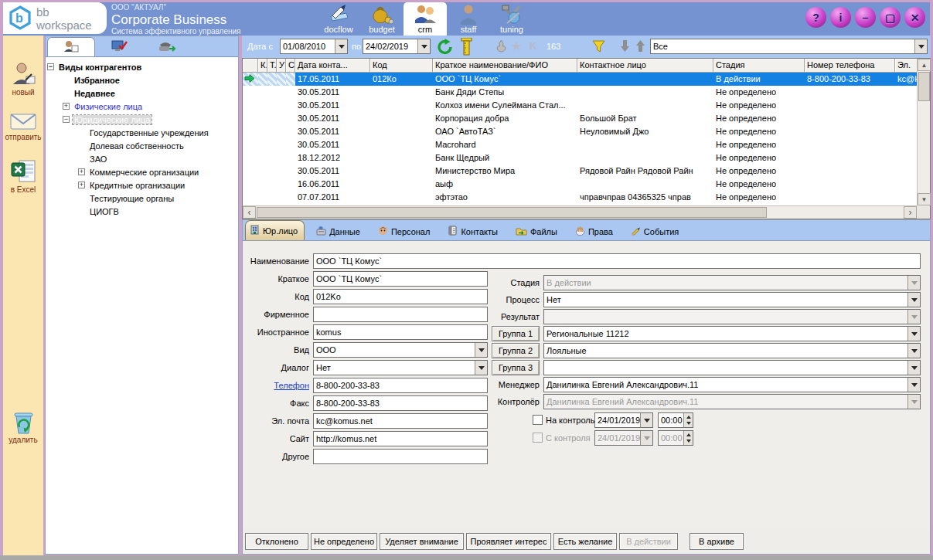 This screenshot has height=560, width=933. I want to click on tree-item: ЗАО, so click(142, 159).